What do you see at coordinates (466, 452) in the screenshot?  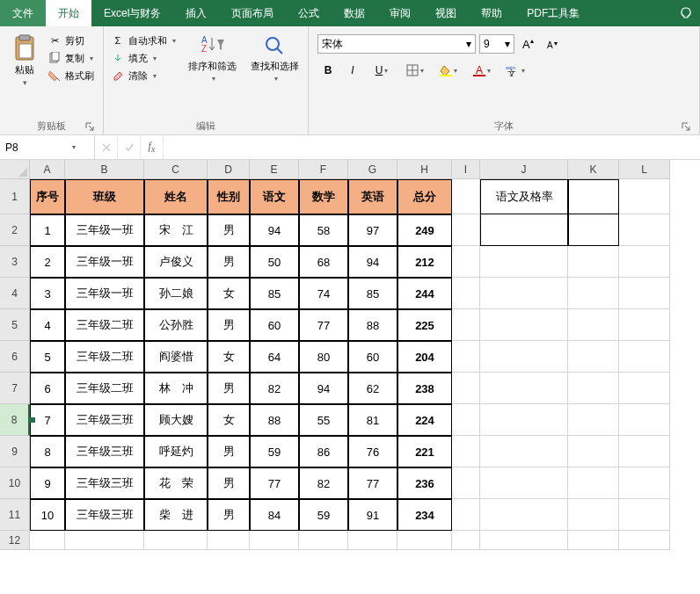 I see `cell-I9` at bounding box center [466, 452].